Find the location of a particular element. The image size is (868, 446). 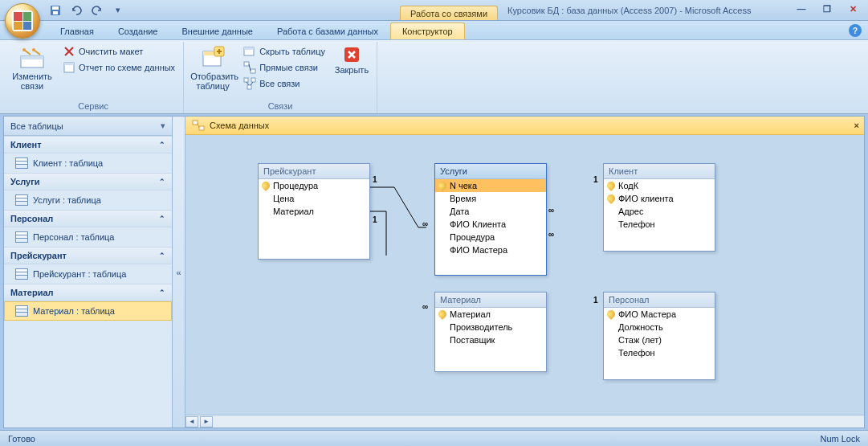

entity-field: Время is located at coordinates (491, 198).